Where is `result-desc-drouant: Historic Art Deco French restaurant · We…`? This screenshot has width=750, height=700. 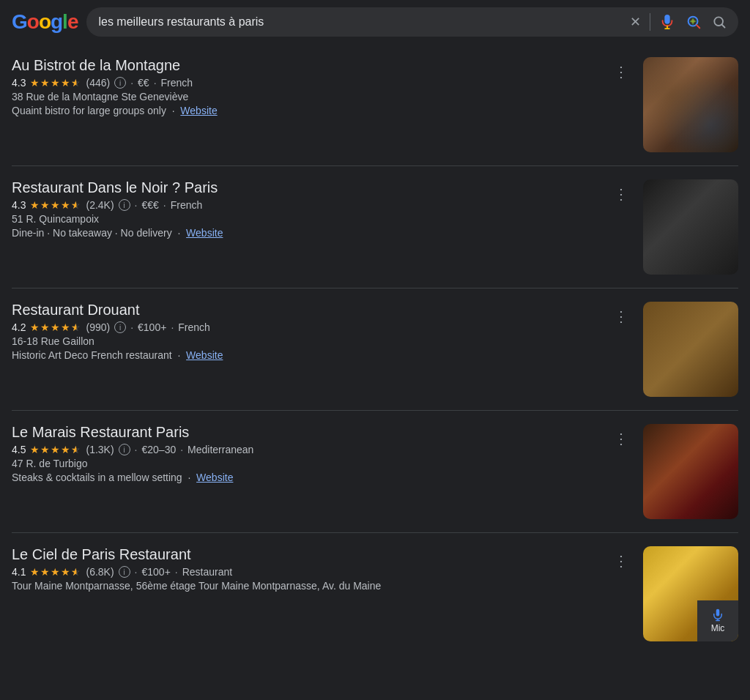
result-desc-drouant: Historic Art Deco French restaurant · We… is located at coordinates (305, 355).